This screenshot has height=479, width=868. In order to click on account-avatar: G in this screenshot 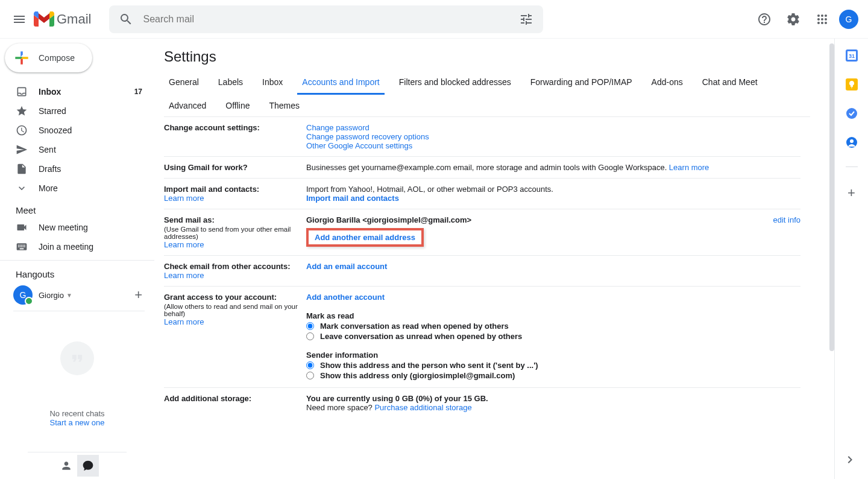, I will do `click(849, 19)`.